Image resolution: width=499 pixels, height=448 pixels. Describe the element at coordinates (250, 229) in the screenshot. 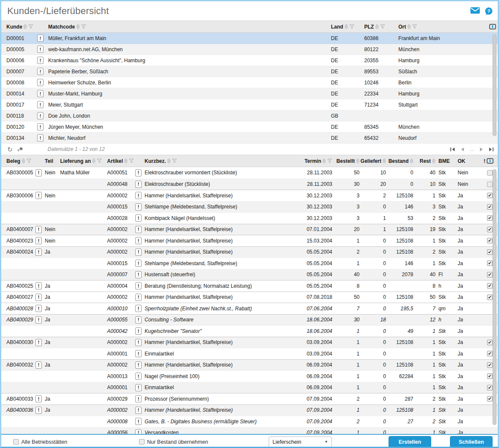

I see `order-row: AB0400007!NeinA000002!Hammer (Handelsart…` at that location.